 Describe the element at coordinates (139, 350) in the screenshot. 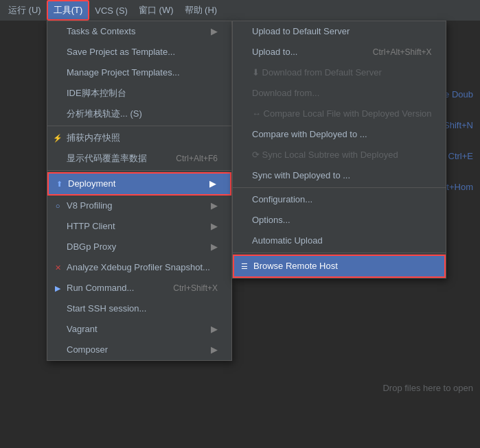

I see `composer-item: Composer ▶` at that location.